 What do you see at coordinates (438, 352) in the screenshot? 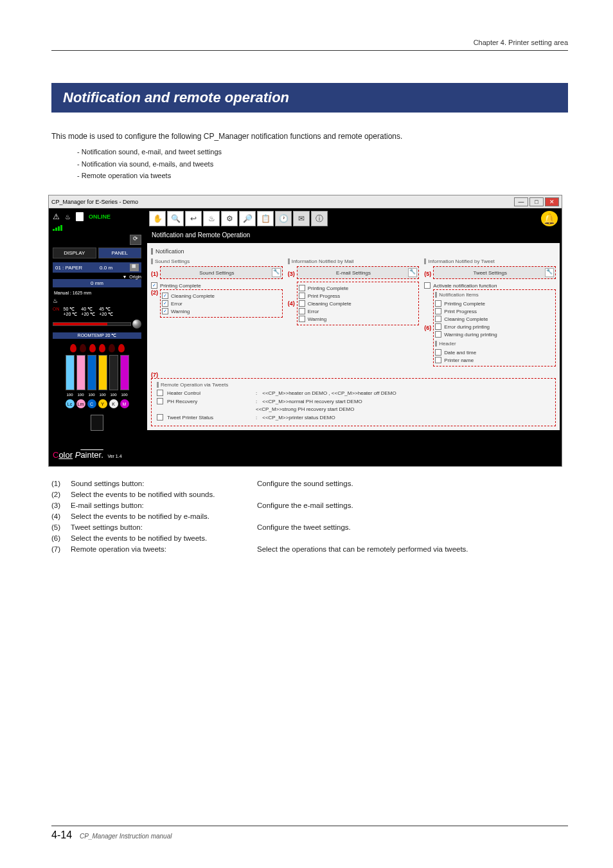
I see `chk-date` at bounding box center [438, 352].